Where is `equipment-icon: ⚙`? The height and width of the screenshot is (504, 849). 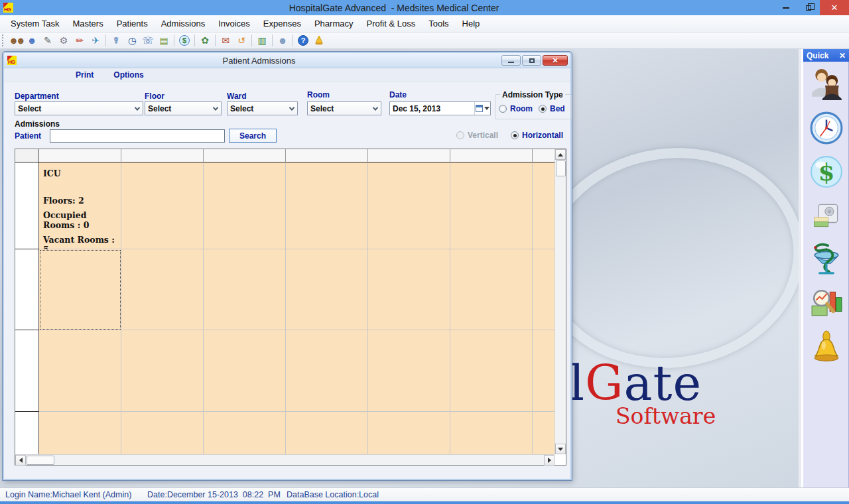 equipment-icon: ⚙ is located at coordinates (64, 41).